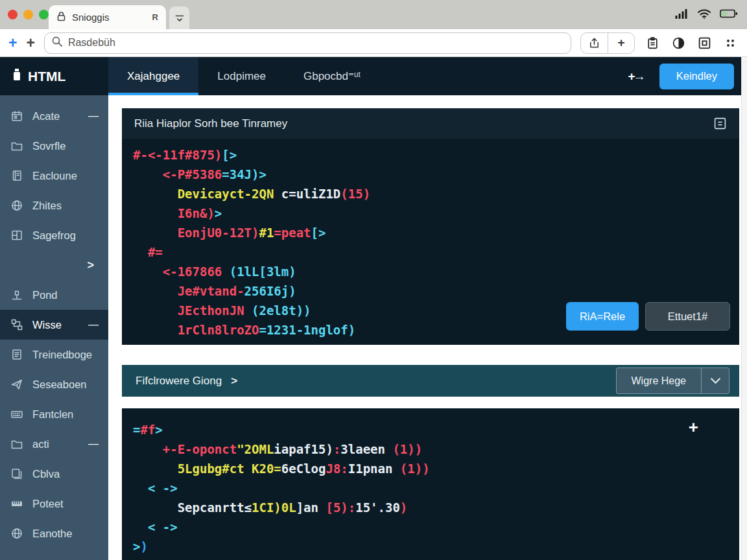 This screenshot has height=560, width=747. I want to click on window-controls, so click(29, 14).